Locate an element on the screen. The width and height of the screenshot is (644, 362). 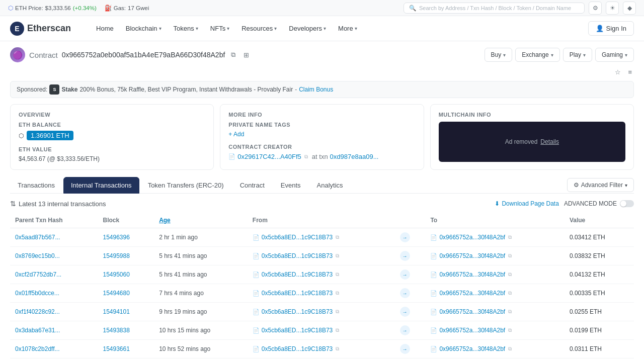
add-tag-button: + Add is located at coordinates (236, 134).